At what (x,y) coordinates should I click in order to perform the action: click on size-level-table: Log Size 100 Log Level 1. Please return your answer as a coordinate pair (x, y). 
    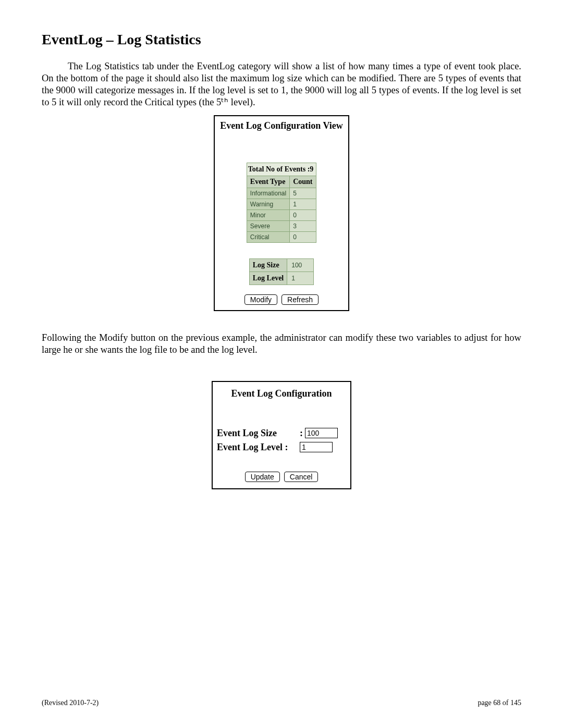
    Looking at the image, I should click on (282, 272).